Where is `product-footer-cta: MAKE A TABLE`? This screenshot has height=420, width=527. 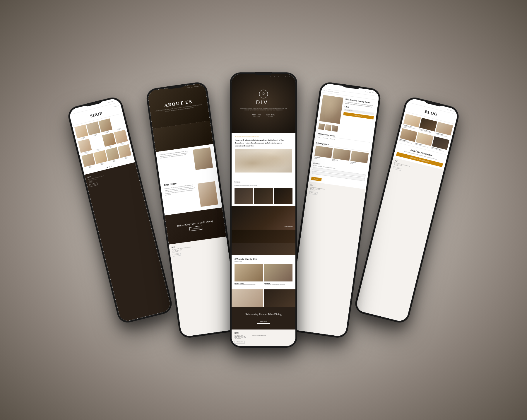
product-footer-cta: MAKE A TABLE is located at coordinates (313, 193).